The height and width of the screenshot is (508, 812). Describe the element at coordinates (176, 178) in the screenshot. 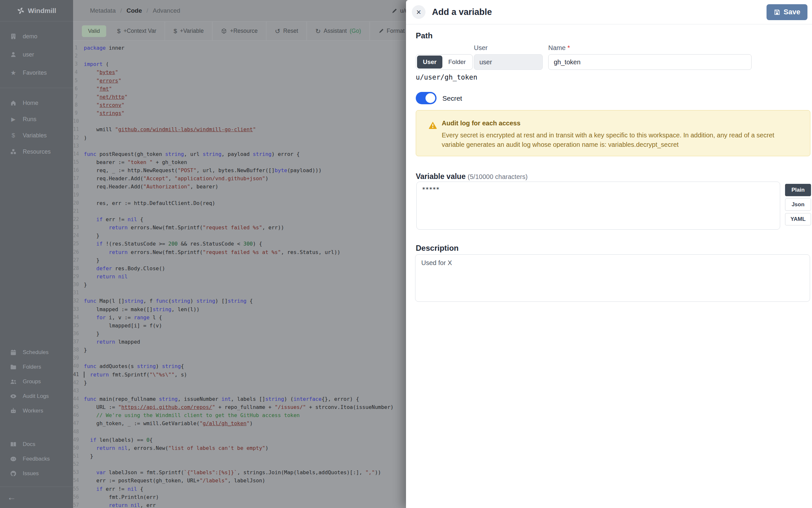

I see `code-text: req.Header.Add("Accept", "application/vn…` at that location.